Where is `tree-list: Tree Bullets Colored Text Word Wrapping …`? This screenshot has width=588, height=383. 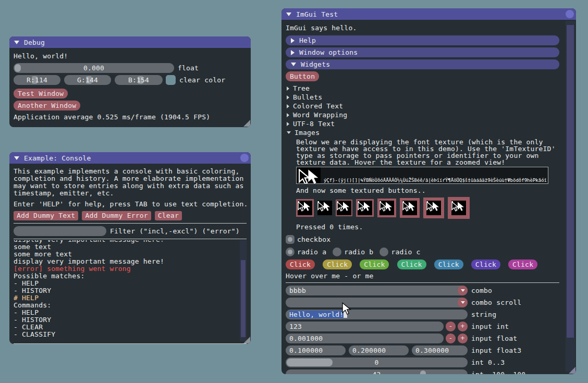
tree-list: Tree Bullets Colored Text Word Wrapping … is located at coordinates (422, 110).